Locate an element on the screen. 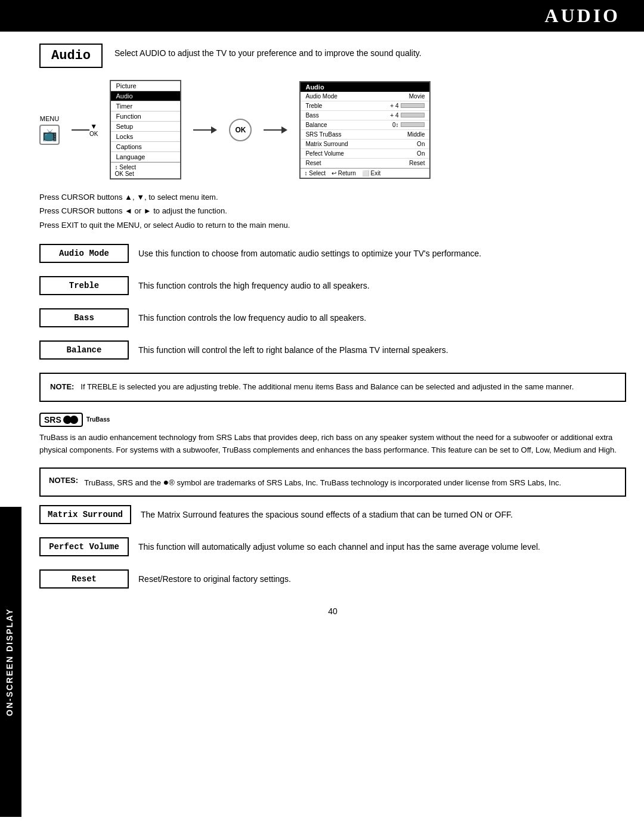 This screenshot has height=833, width=644. page-header: AUDIO is located at coordinates (322, 16).